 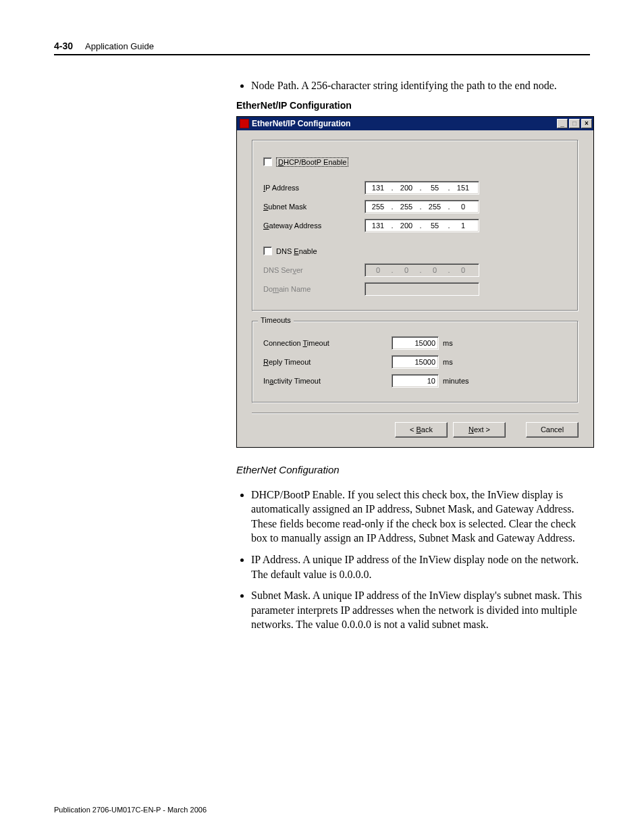 I want to click on ip-settings-group: DHCP/BootP Enable IP Address 131. 200. 5…, so click(x=415, y=226).